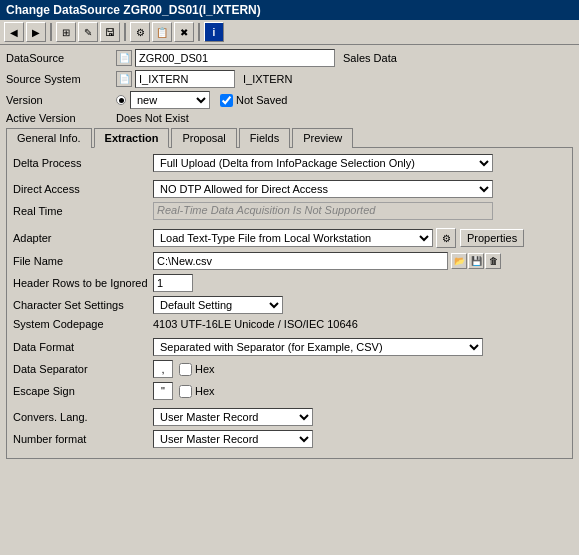 This screenshot has width=579, height=555. Describe the element at coordinates (290, 283) in the screenshot. I see `header-rows-row: Header Rows to be Ignored` at that location.